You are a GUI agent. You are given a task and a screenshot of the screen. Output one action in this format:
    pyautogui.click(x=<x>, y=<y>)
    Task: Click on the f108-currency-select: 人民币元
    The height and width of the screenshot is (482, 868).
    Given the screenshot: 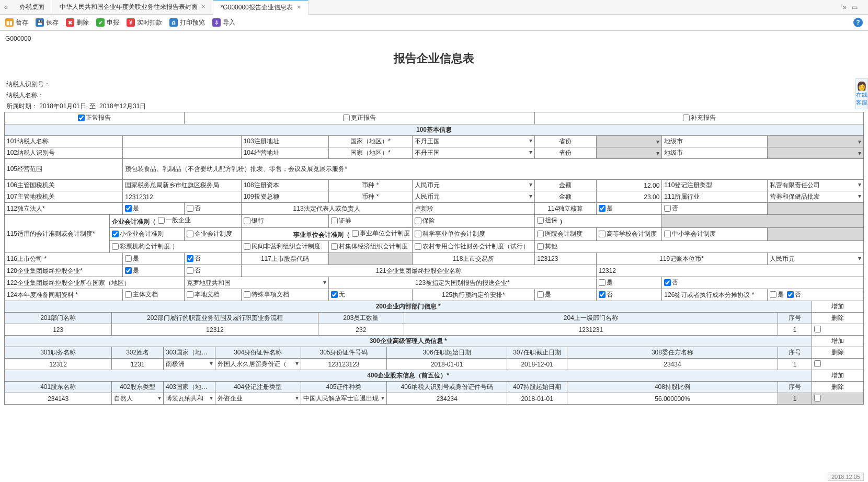 What is the action you would take?
    pyautogui.click(x=474, y=186)
    